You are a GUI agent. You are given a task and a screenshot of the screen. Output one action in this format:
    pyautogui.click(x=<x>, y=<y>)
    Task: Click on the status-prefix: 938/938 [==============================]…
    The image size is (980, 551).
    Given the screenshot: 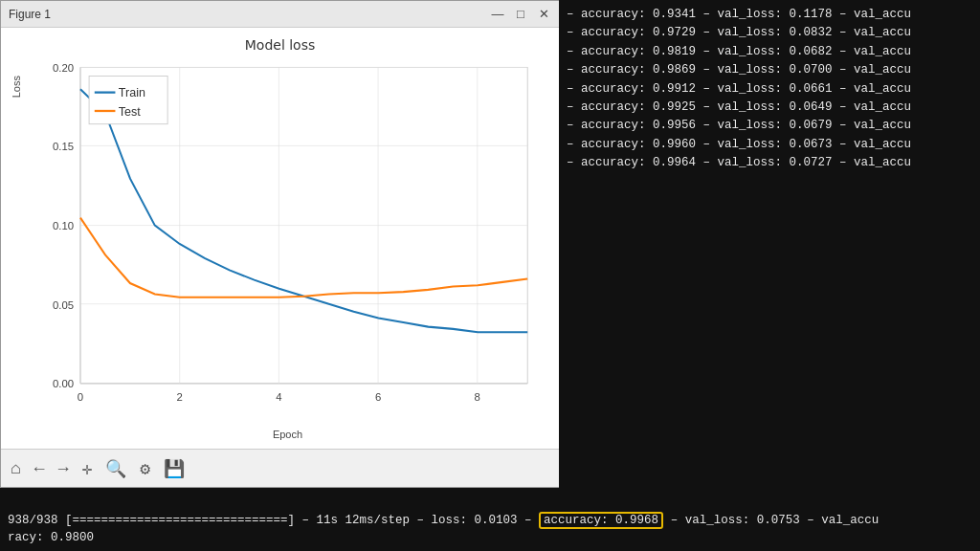 What is the action you would take?
    pyautogui.click(x=274, y=520)
    